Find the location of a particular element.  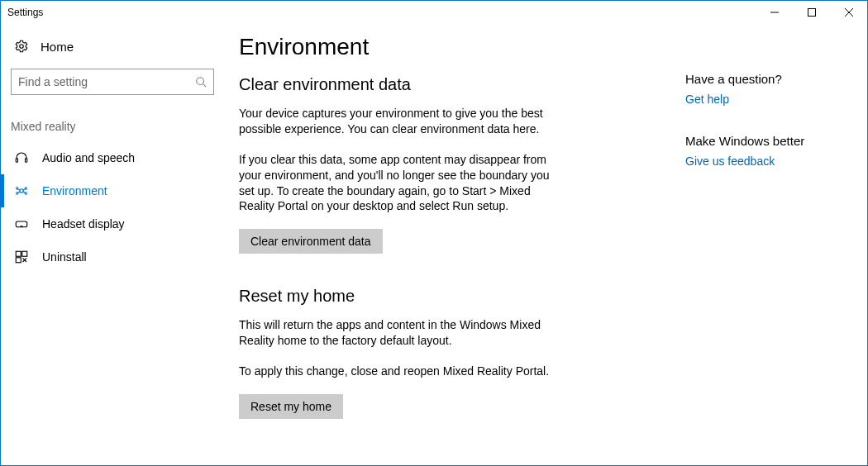

search-box is located at coordinates (112, 82).